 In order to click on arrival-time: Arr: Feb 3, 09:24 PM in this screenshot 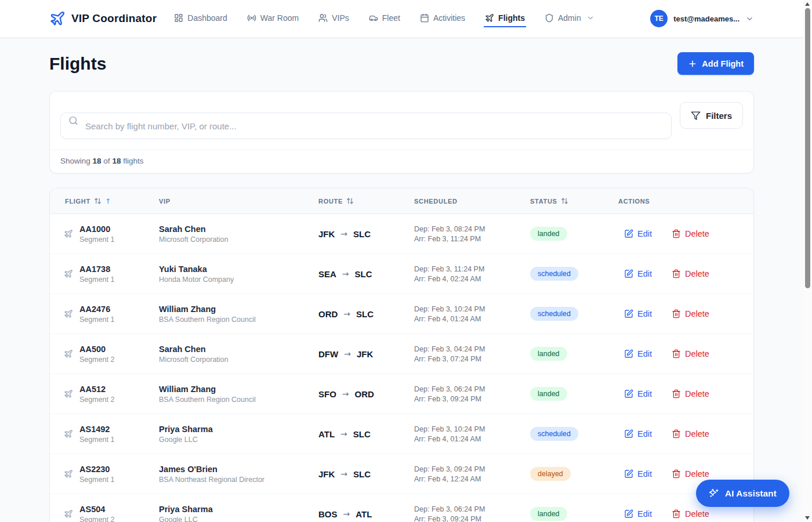, I will do `click(472, 519)`.